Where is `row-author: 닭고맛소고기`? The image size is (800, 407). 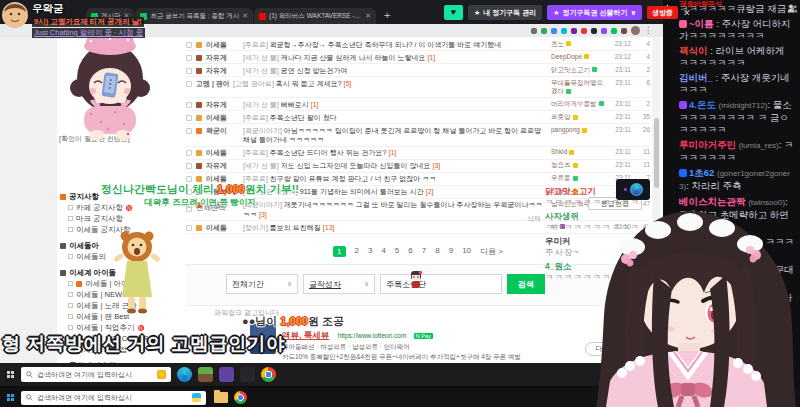 row-author: 닭고맛소고기 is located at coordinates (579, 70).